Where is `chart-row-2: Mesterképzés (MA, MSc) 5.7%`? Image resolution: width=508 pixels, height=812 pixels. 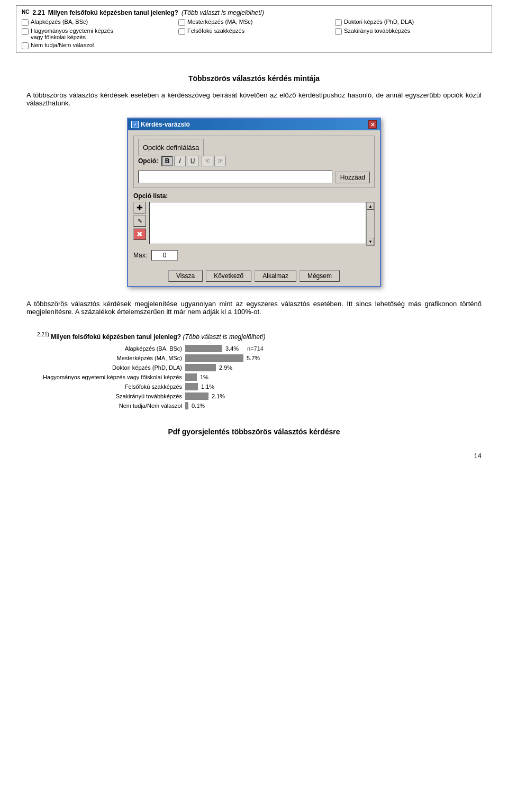
chart-row-2: Mesterképzés (MA, MSc) 5.7% is located at coordinates (254, 358).